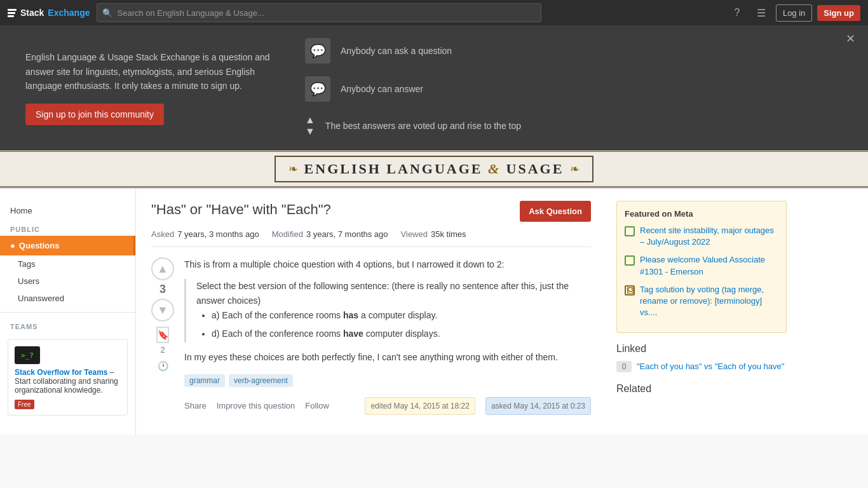  I want to click on meta-link-item-2: Please welcome Valued Associate #1301 - …, so click(702, 266).